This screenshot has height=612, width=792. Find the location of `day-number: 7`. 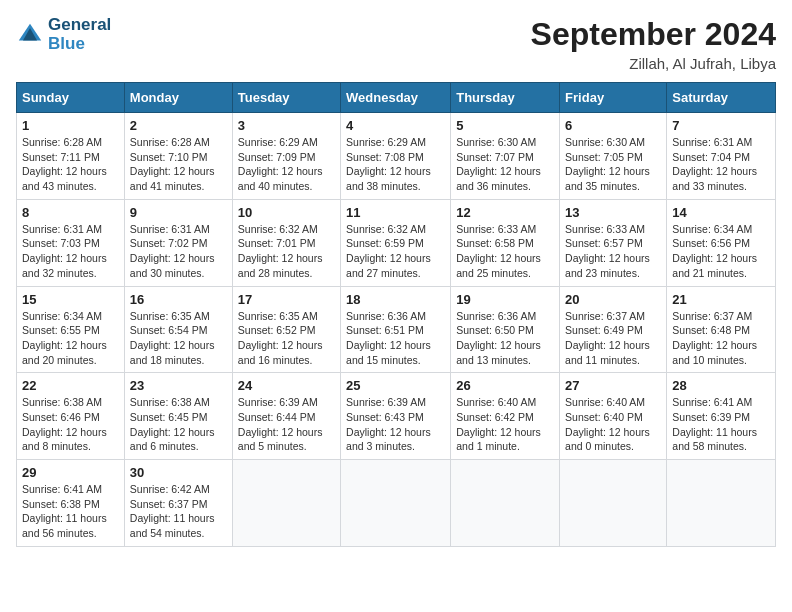

day-number: 7 is located at coordinates (721, 126).